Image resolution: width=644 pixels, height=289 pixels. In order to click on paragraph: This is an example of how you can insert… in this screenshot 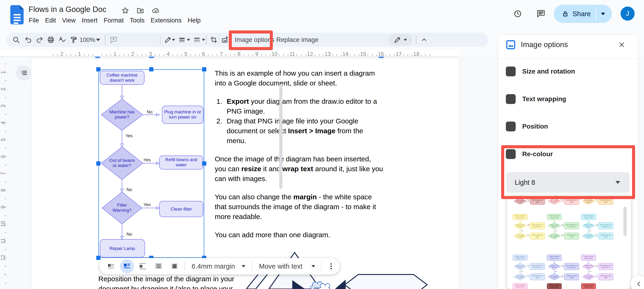, I will do `click(302, 78)`.